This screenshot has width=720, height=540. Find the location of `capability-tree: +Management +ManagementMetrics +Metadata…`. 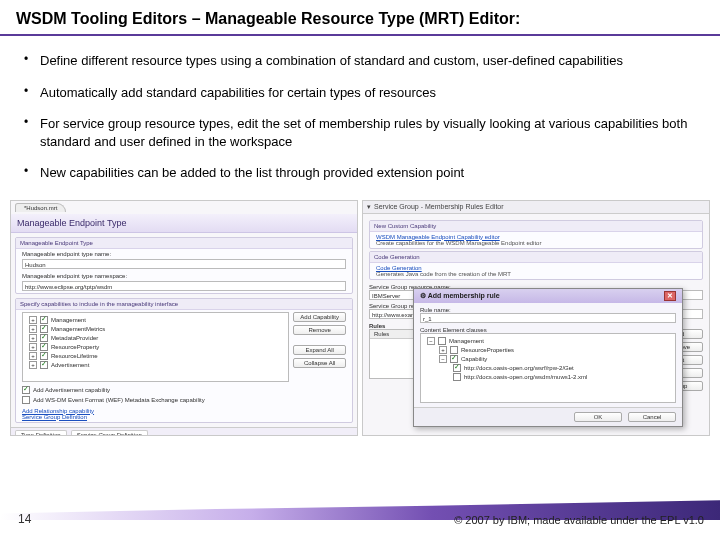

capability-tree: +Management +ManagementMetrics +Metadata… is located at coordinates (156, 347).